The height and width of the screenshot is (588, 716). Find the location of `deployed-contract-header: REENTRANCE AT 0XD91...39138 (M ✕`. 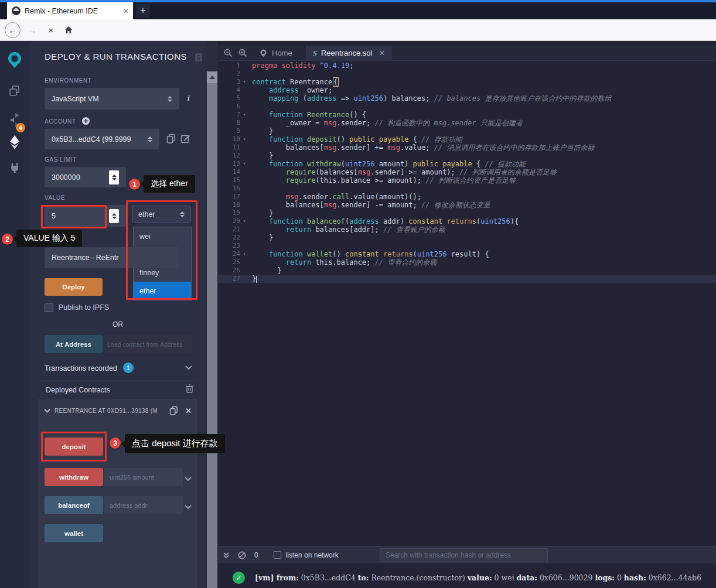

deployed-contract-header: REENTRANCE AT 0XD91...39138 (M ✕ is located at coordinates (118, 411).